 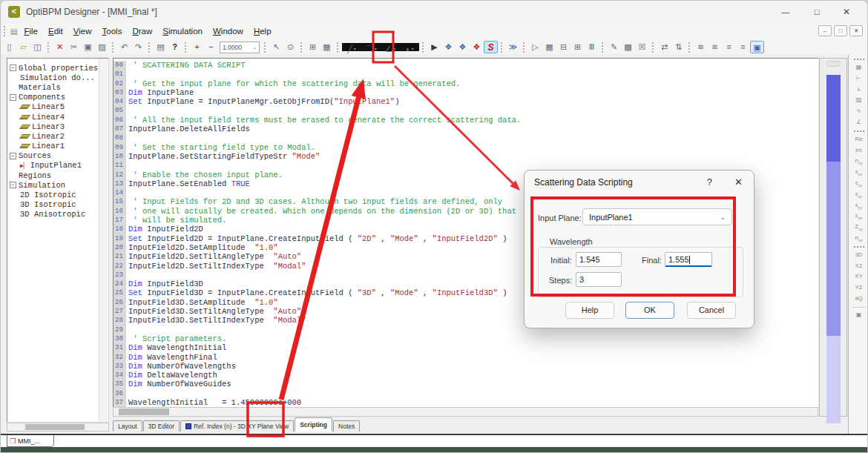 What do you see at coordinates (263, 31) in the screenshot?
I see `menu-help: Help` at bounding box center [263, 31].